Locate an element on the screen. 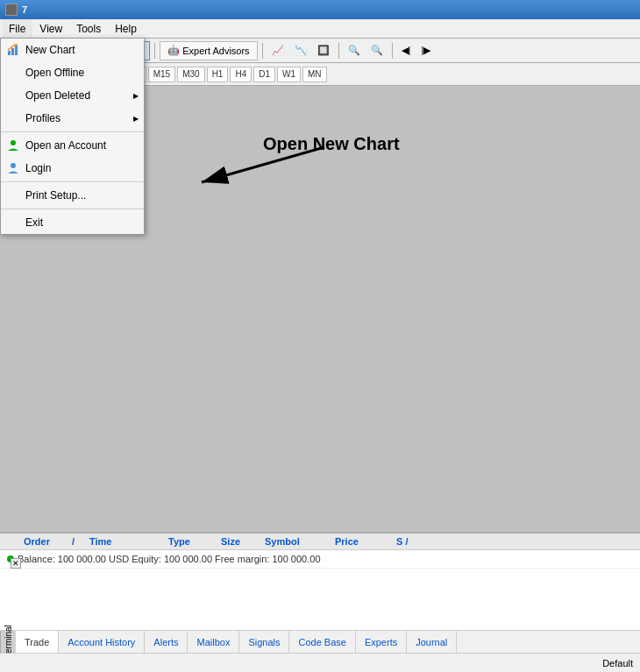  terminal-label: Terminal is located at coordinates (8, 641).